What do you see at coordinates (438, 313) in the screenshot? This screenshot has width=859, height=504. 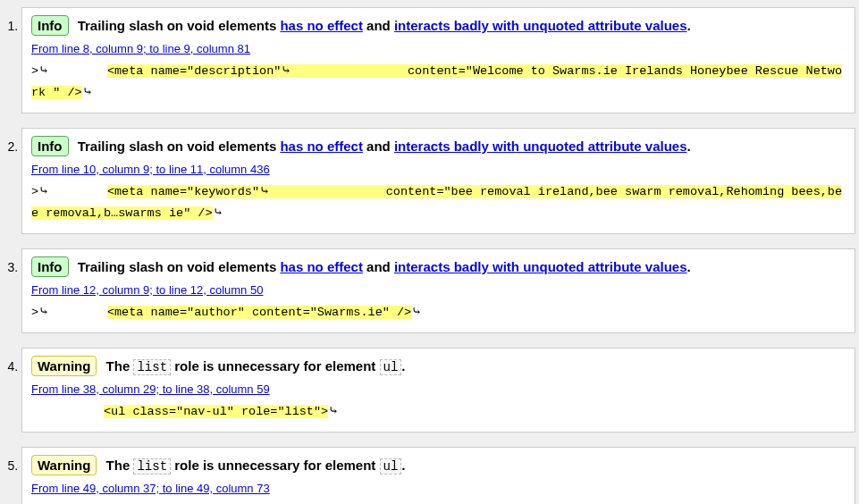 I see `code-extract: >⤶ <meta name="author" content="Swarms.i…` at bounding box center [438, 313].